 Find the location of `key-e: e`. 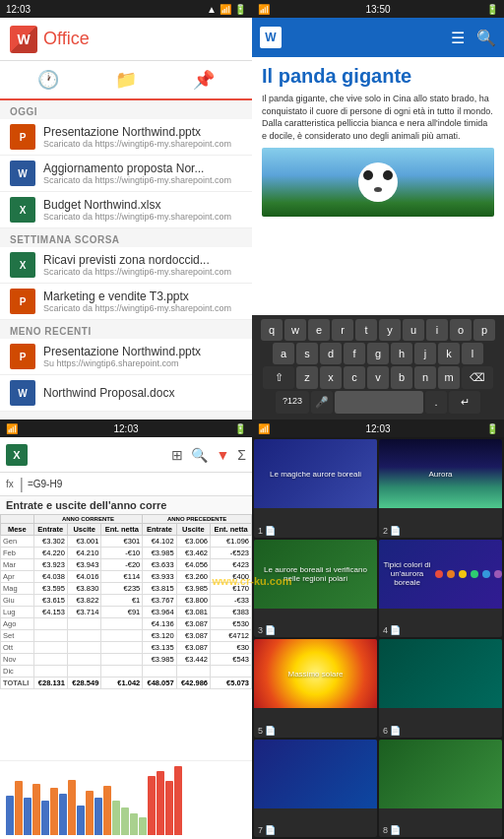

key-e: e is located at coordinates (319, 330).